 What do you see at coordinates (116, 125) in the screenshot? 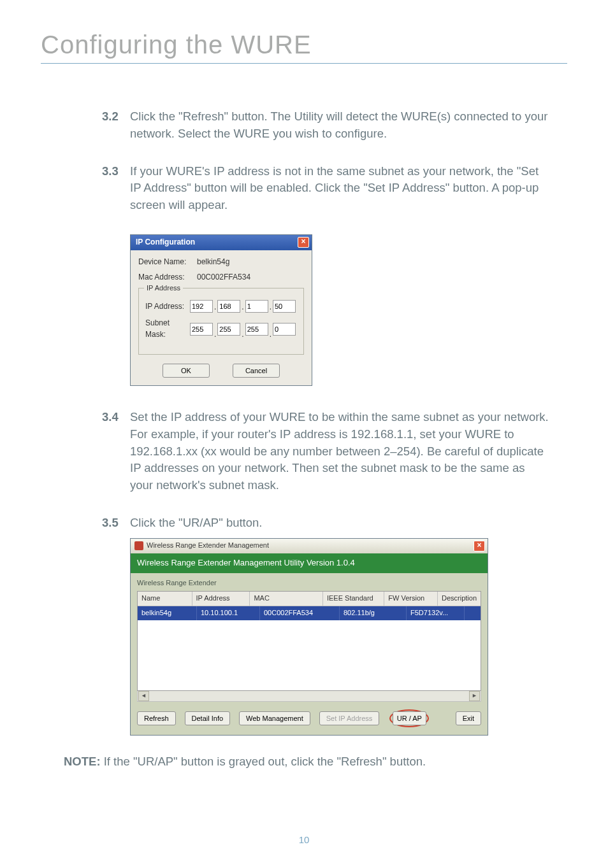
I see `step-number: 3.2` at bounding box center [116, 125].